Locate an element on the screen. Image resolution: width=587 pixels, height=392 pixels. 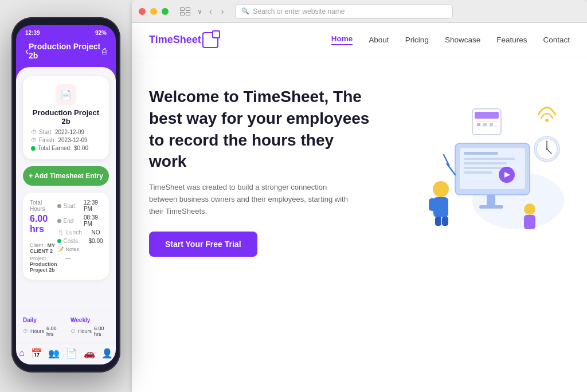
nav-showcase: Showcase is located at coordinates (463, 40).